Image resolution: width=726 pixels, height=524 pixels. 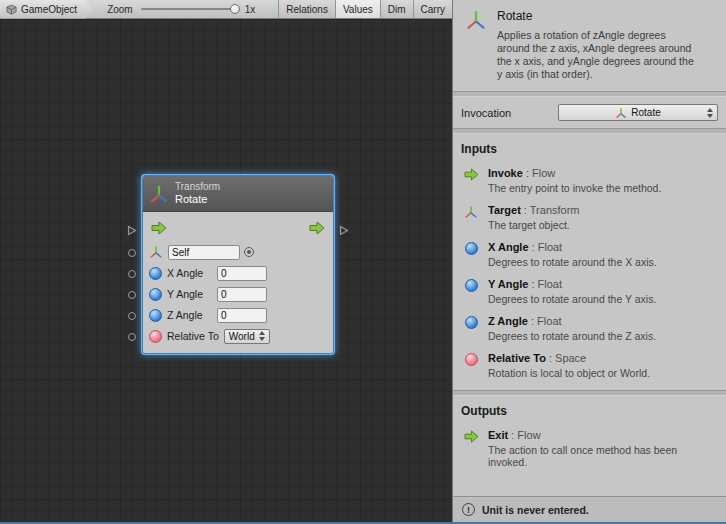 What do you see at coordinates (596, 254) in the screenshot?
I see `item-text: X Angle : Float Degrees to rotate around…` at bounding box center [596, 254].